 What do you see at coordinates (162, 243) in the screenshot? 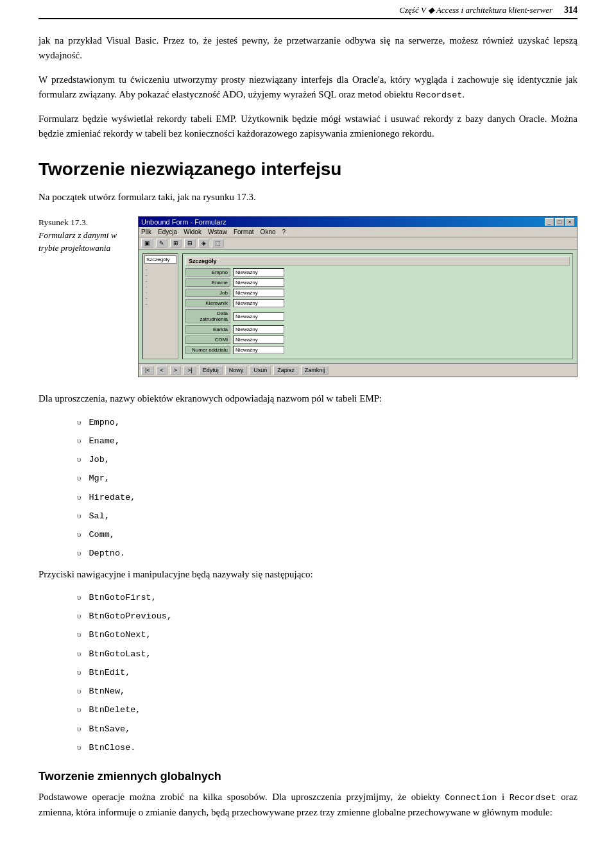
I see `toolbar-btn-2: ✎` at bounding box center [162, 243].